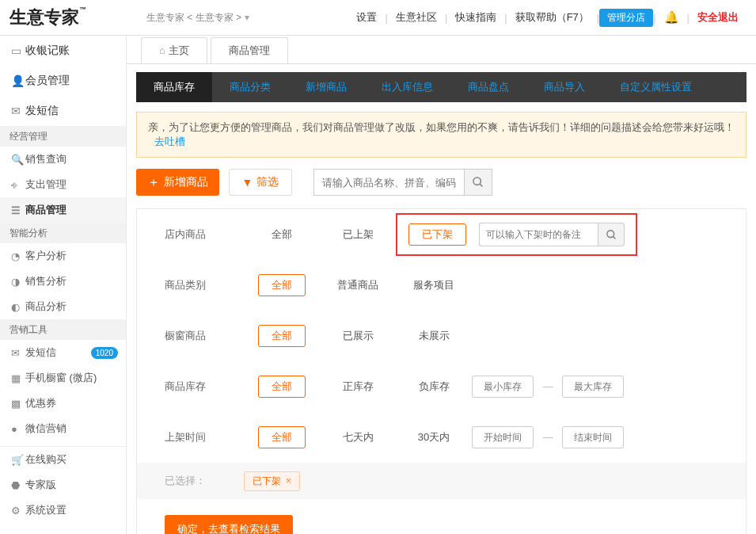 The width and height of the screenshot is (756, 534). Describe the element at coordinates (272, 482) in the screenshot. I see `selected-tag: 已下架 ×` at that location.